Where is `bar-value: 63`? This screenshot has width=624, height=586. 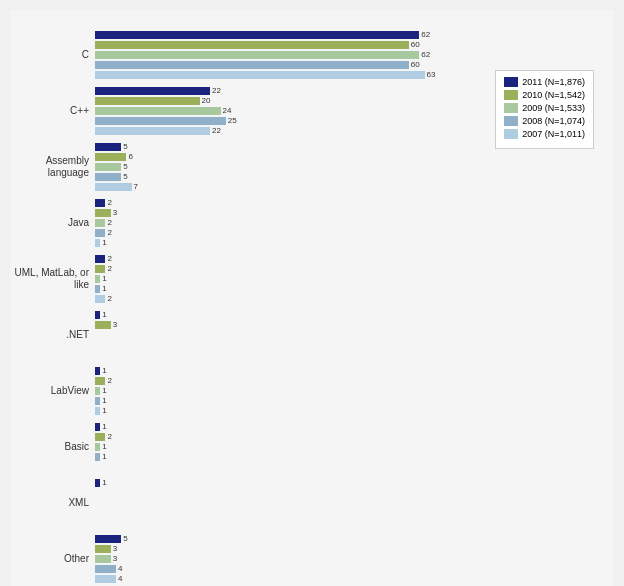 bar-value: 63 is located at coordinates (432, 75).